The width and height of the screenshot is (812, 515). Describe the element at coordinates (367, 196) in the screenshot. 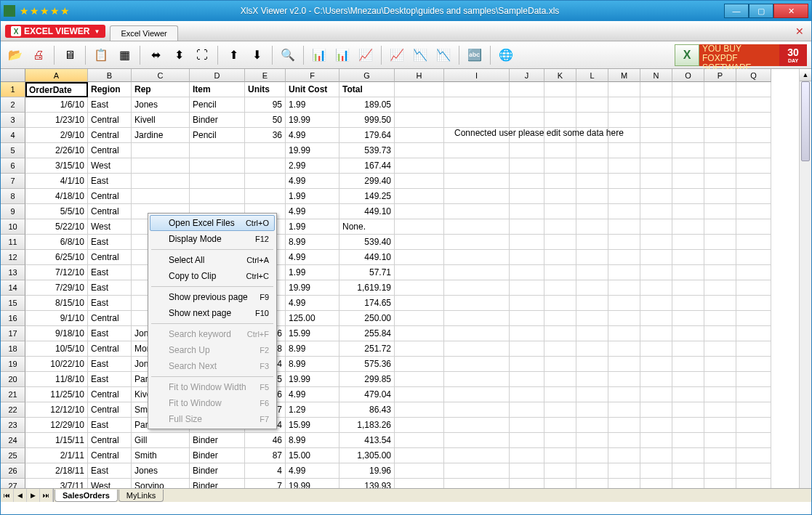

I see `data-cell: 149.25` at that location.